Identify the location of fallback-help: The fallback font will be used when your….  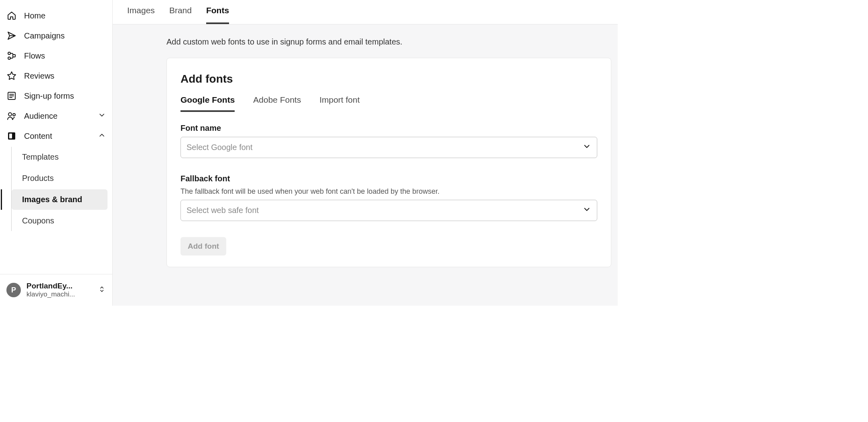
(389, 192).